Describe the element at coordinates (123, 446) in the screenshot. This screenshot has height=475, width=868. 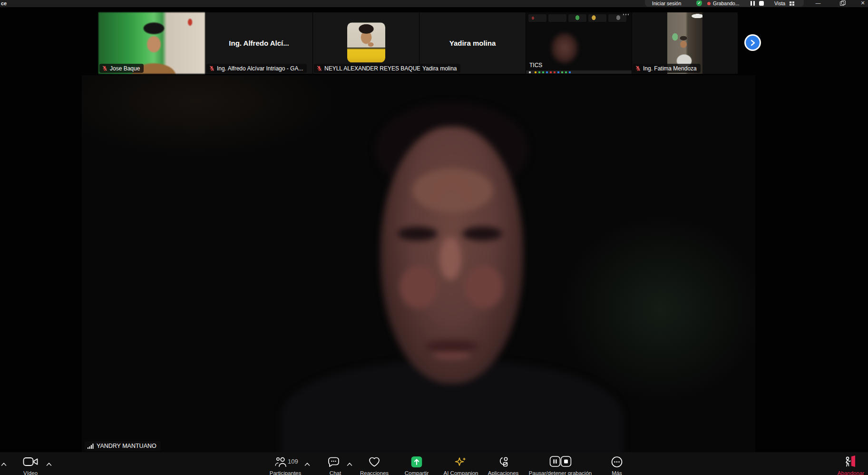
I see `active-speaker-name-pill: YANDRY MANTUANO` at that location.